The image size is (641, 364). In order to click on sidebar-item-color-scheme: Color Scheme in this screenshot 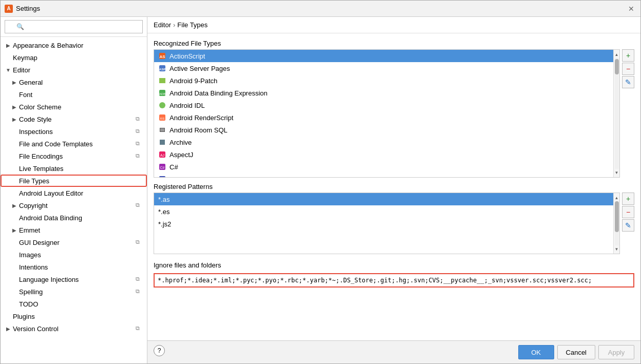, I will do `click(74, 107)`.